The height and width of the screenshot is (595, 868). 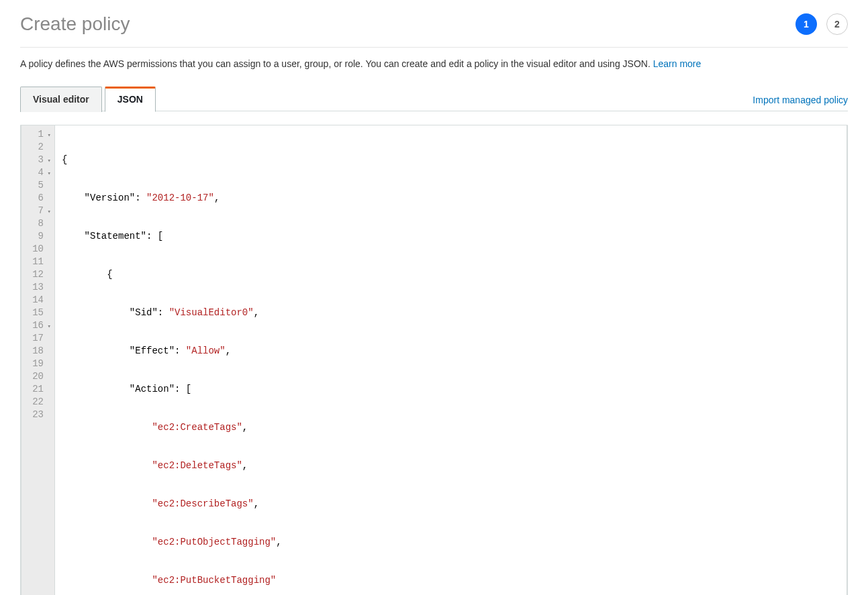 What do you see at coordinates (75, 24) in the screenshot?
I see `page-title: Create policy` at bounding box center [75, 24].